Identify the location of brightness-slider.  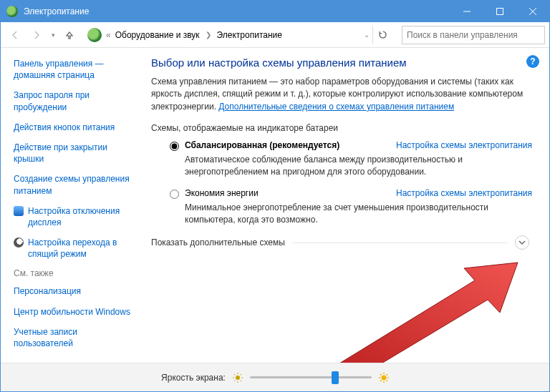
(311, 378).